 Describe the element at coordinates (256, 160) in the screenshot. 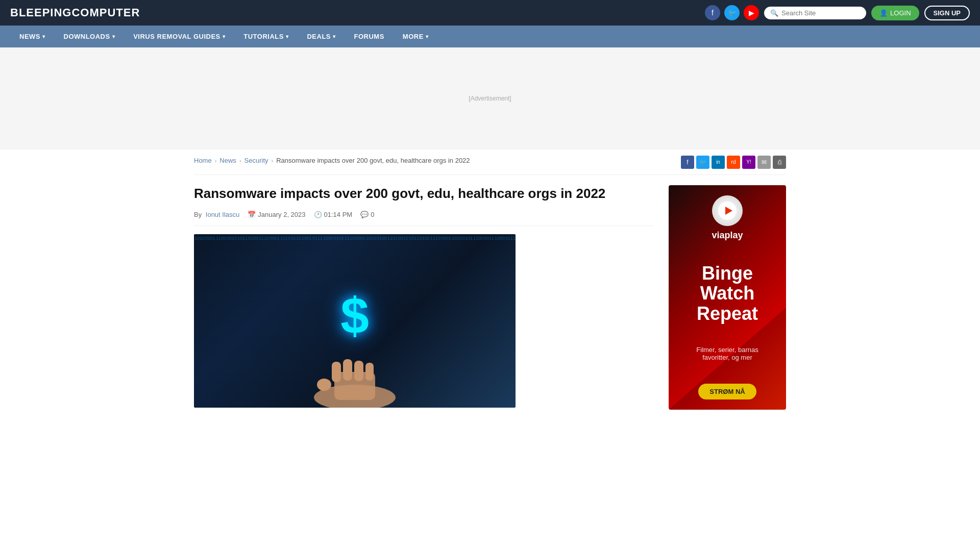

I see `breadcrumb-security: Security` at that location.